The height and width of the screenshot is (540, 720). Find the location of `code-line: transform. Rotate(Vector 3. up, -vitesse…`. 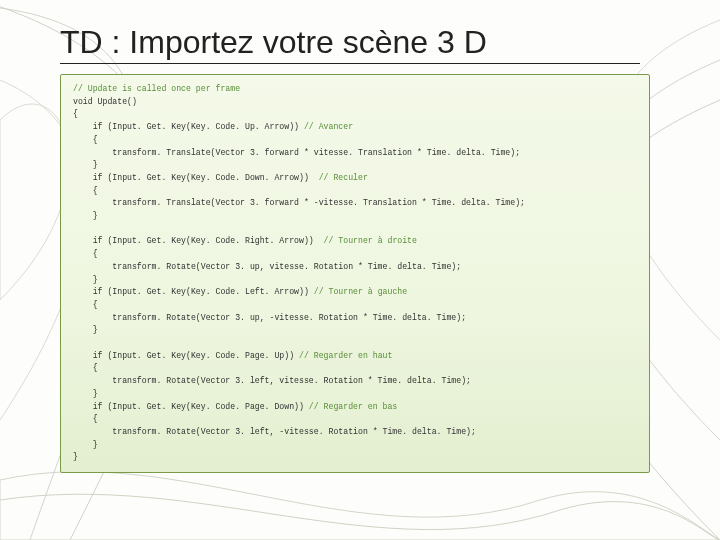

code-line: transform. Rotate(Vector 3. up, -vitesse… is located at coordinates (270, 318).